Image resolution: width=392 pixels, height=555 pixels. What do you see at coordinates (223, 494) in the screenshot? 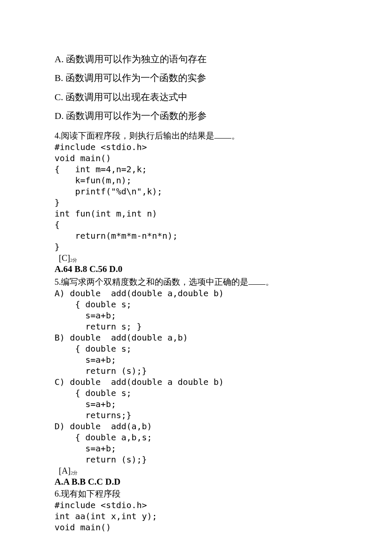
I see `q6-stem: 6.现有如下程序段` at bounding box center [223, 494].